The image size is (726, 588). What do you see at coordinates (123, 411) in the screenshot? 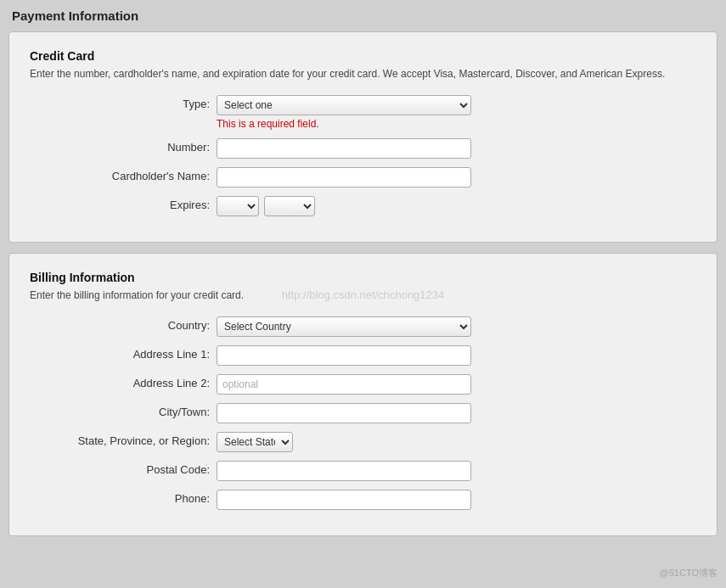
I see `city-label: City/Town:` at bounding box center [123, 411].